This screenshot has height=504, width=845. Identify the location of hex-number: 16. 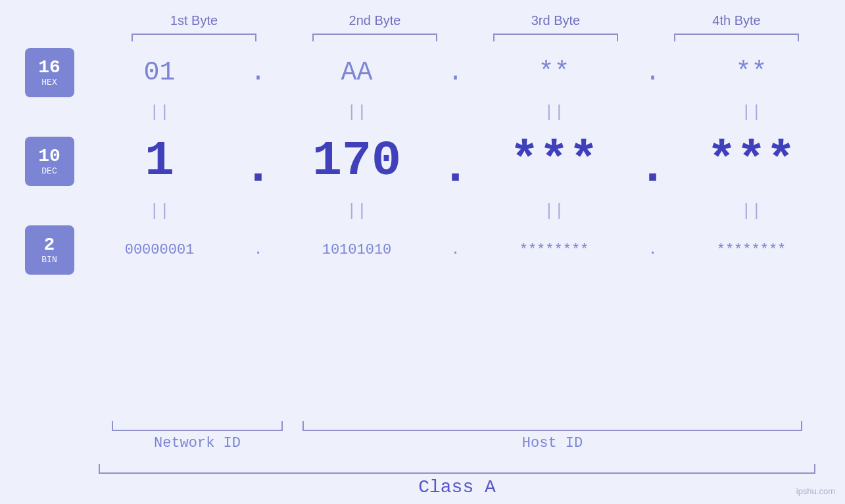
(49, 68).